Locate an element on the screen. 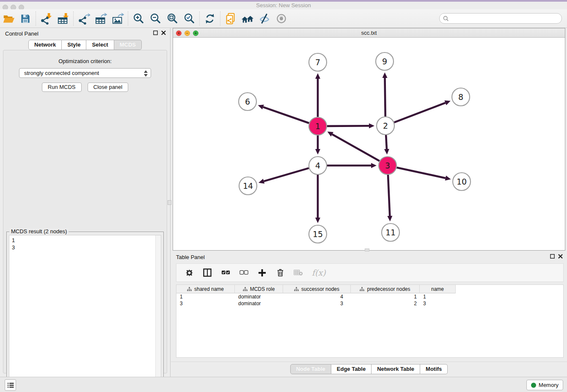 Image resolution: width=567 pixels, height=392 pixels. table-cell: 2 is located at coordinates (385, 304).